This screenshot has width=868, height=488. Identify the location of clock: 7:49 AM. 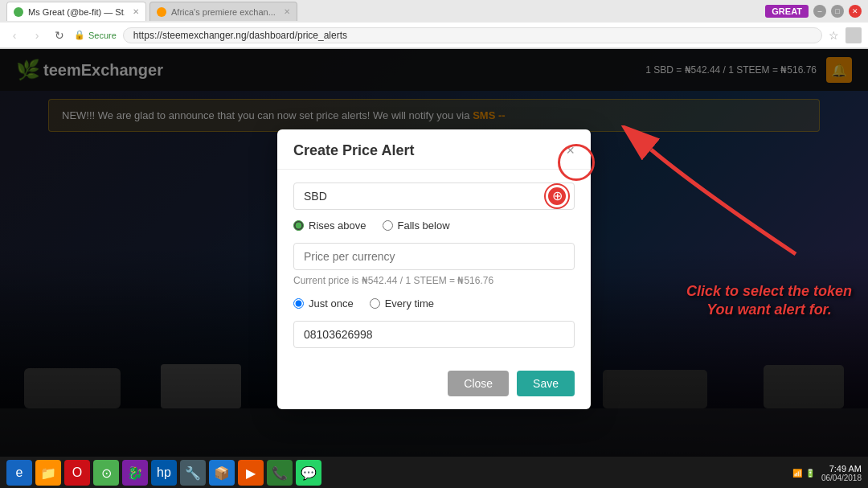
(841, 469).